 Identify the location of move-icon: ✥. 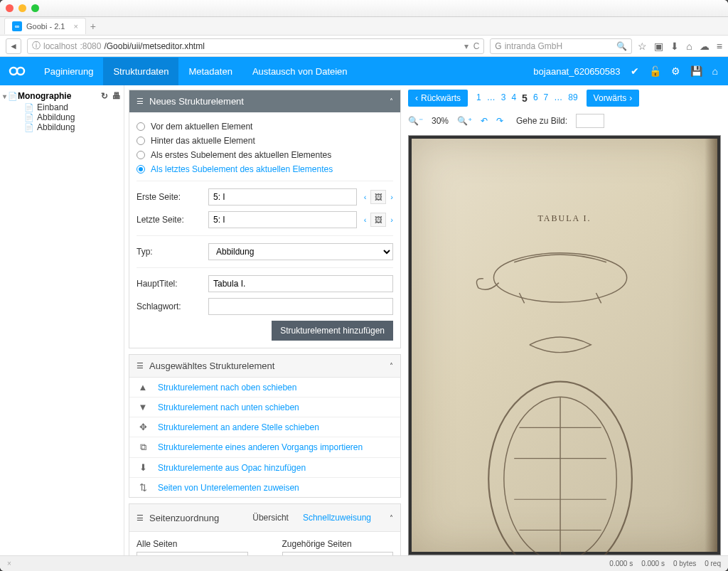
(143, 427).